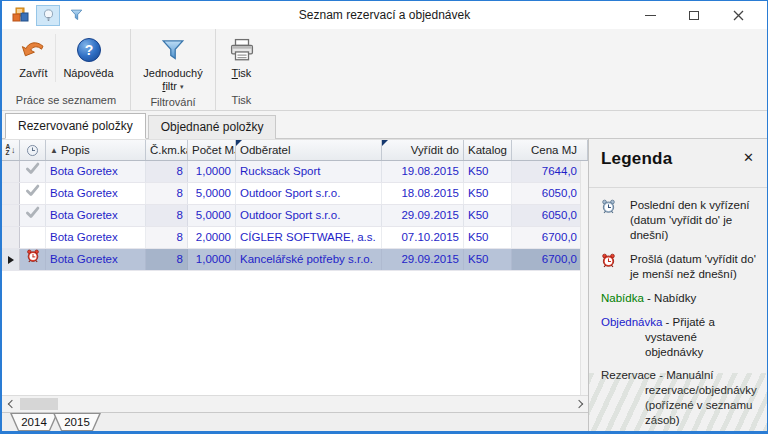 This screenshot has width=768, height=434. I want to click on title-bar: Seznam rezervací a objednávek, so click(384, 15).